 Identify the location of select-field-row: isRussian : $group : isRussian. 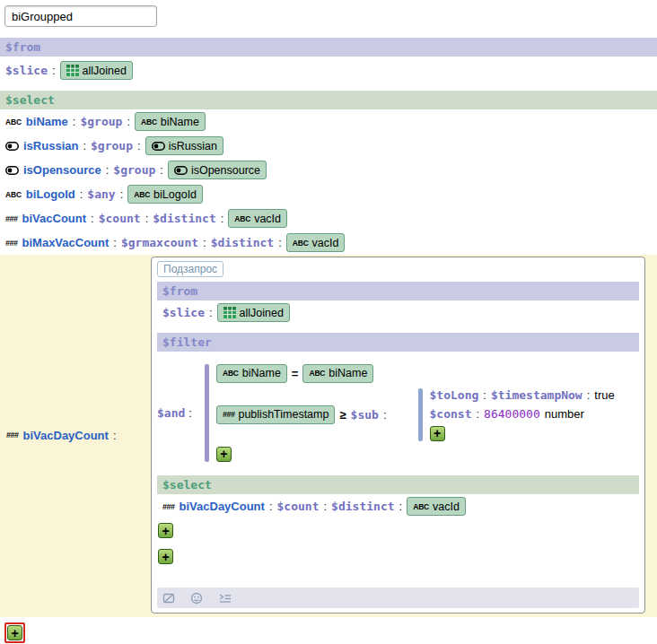
(328, 145).